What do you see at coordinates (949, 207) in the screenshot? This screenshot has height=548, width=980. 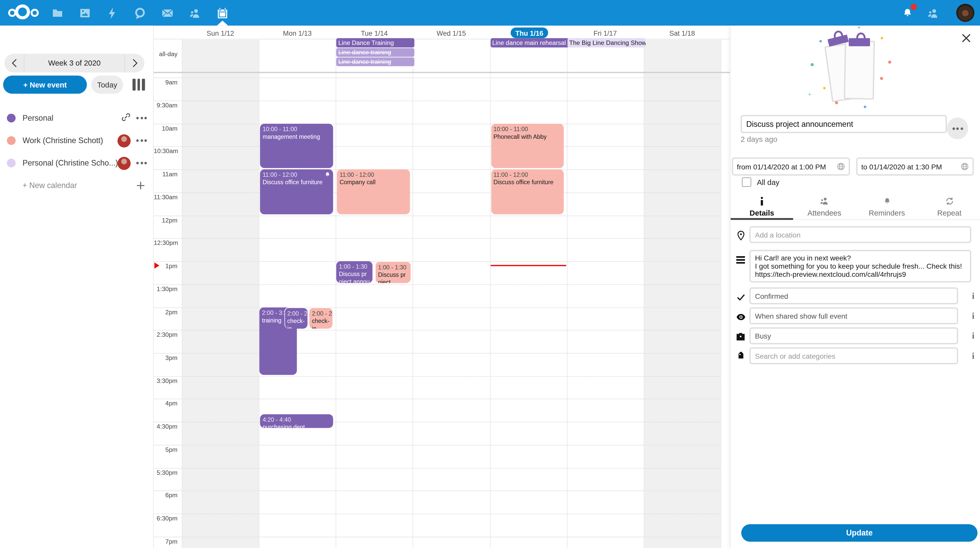 I see `tab-repeat: Repeat` at bounding box center [949, 207].